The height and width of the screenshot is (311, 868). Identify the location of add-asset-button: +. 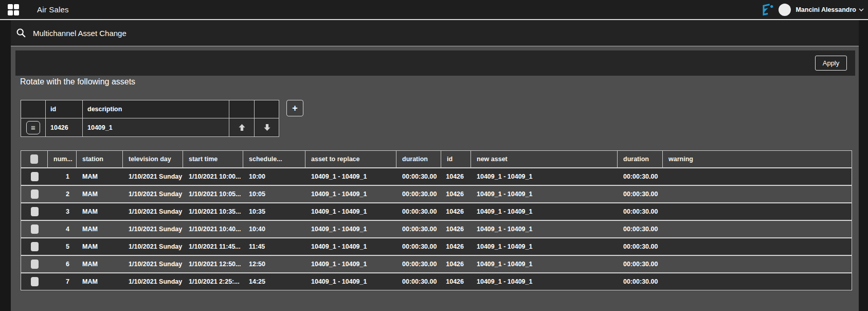
(295, 108).